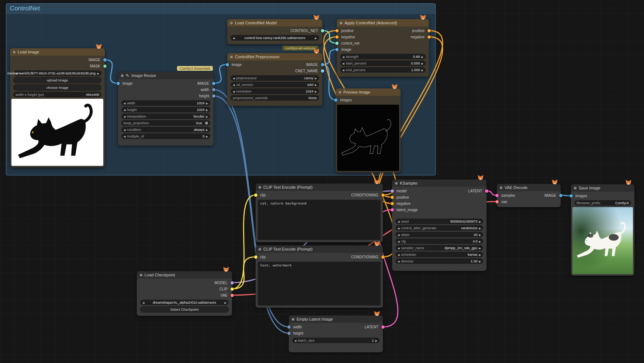 The height and width of the screenshot is (363, 644). What do you see at coordinates (319, 284) in the screenshot?
I see `prompt-textarea: text, watermark` at bounding box center [319, 284].